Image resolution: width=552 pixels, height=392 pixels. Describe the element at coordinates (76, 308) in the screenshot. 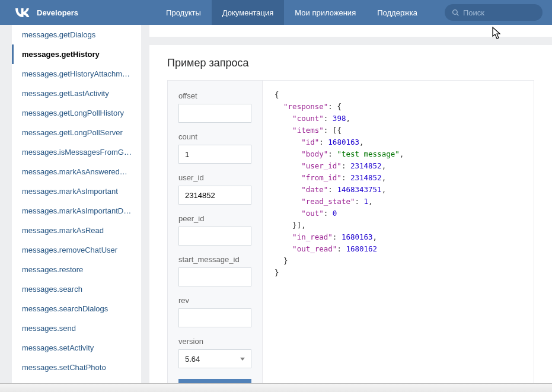

I see `sidebar-item: messages.searchDialogs` at that location.